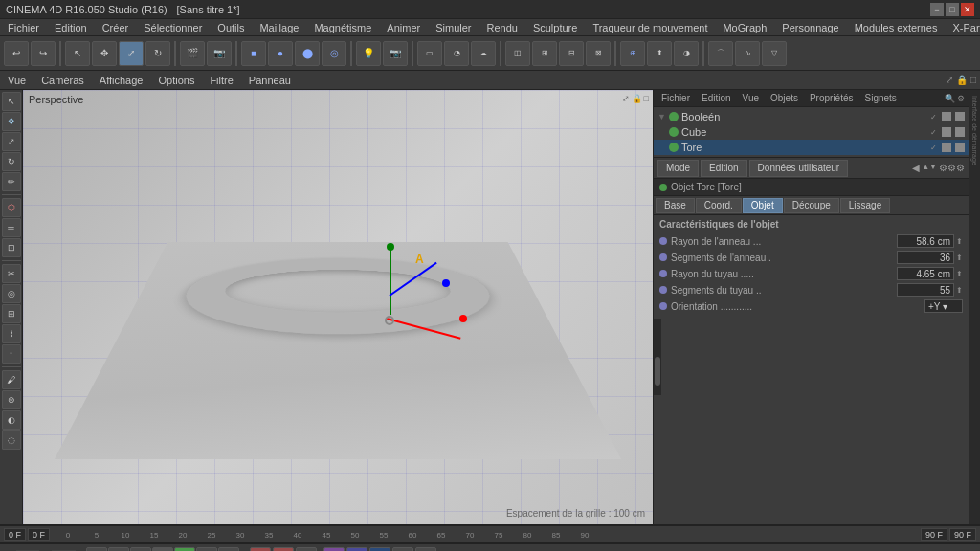 Image resolution: width=980 pixels, height=551 pixels. I want to click on obj-row-tore: Tore ✓, so click(812, 147).